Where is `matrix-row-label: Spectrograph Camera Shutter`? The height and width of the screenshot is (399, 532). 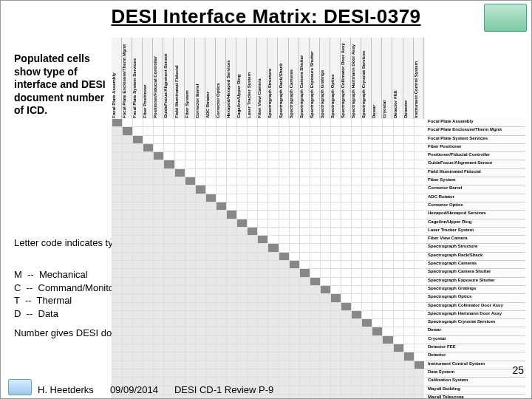
matrix-row-label: Spectrograph Camera Shutter is located at coordinates (476, 273).